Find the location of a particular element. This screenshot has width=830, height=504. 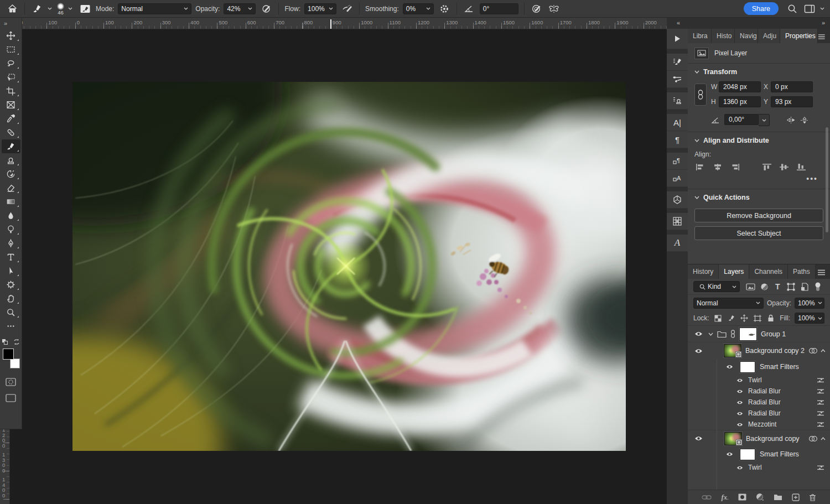

character-styles-icon: A is located at coordinates (677, 178).